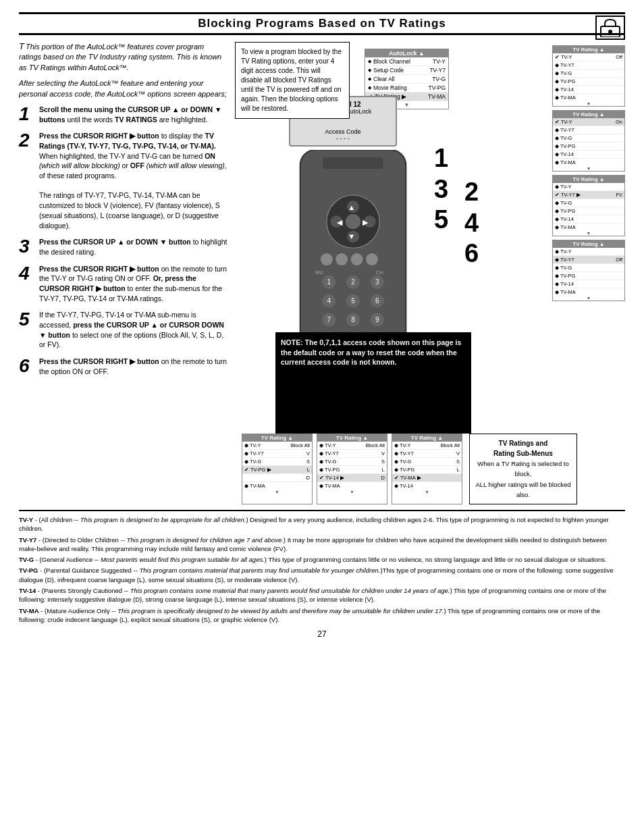  I want to click on note-text: NOTE: The 0,7,1,1 access code shown on t…, so click(371, 353).